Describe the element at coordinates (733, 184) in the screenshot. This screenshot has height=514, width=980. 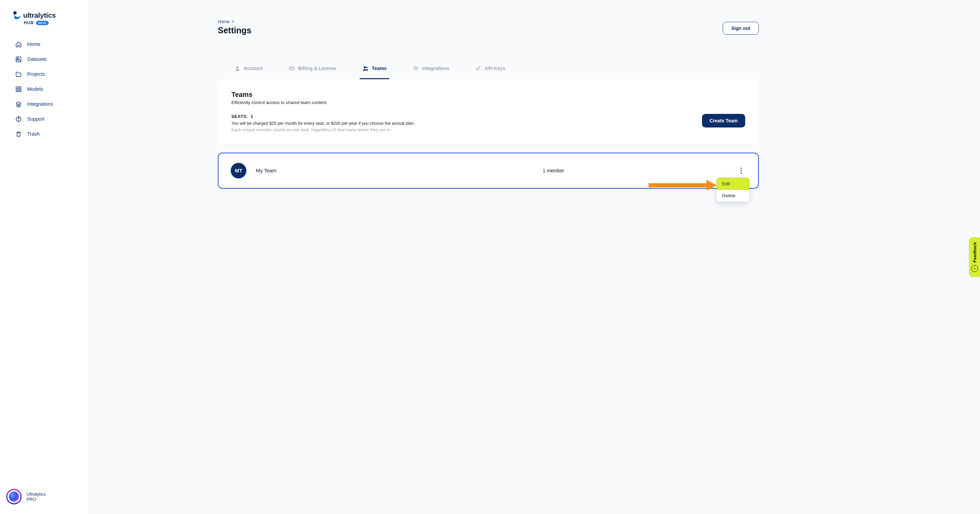
I see `menu-item-edit: Edit` at that location.